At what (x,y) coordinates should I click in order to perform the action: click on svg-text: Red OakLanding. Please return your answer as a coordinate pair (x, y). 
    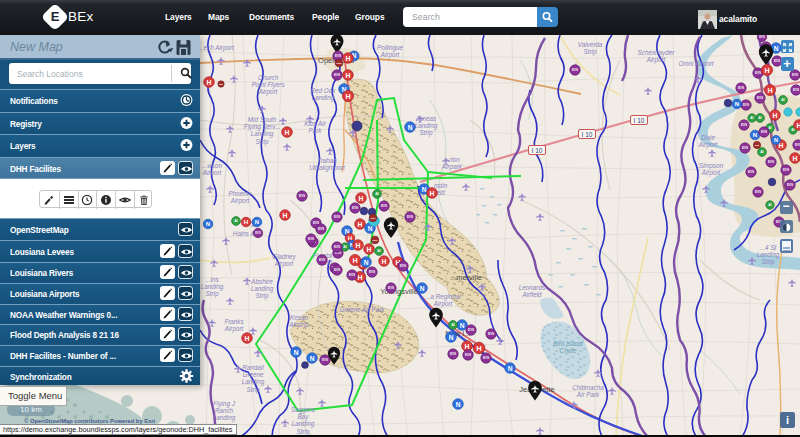
    Looking at the image, I should click on (324, 94).